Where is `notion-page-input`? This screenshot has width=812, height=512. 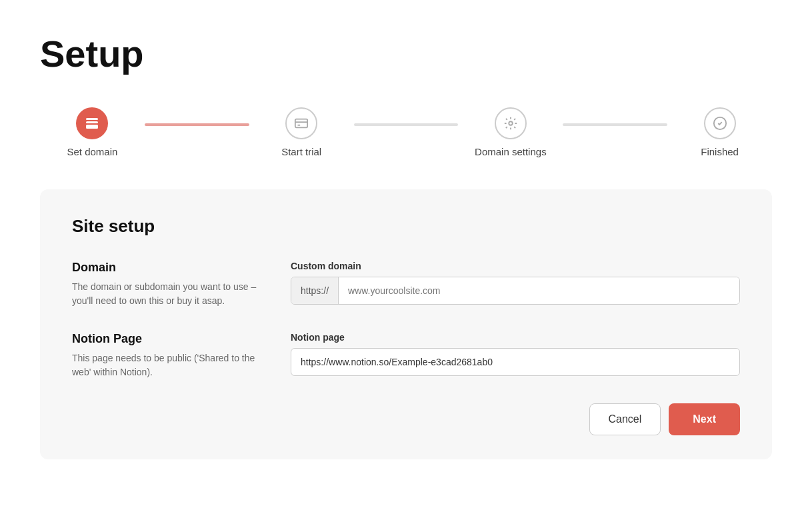 notion-page-input is located at coordinates (515, 362).